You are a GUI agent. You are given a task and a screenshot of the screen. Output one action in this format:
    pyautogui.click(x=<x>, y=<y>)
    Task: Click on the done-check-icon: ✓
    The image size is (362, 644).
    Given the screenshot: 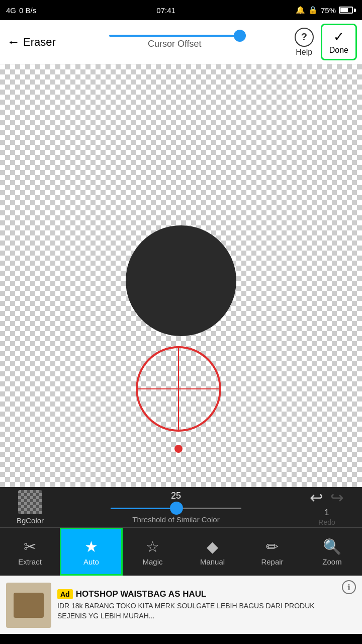 What is the action you would take?
    pyautogui.click(x=339, y=37)
    